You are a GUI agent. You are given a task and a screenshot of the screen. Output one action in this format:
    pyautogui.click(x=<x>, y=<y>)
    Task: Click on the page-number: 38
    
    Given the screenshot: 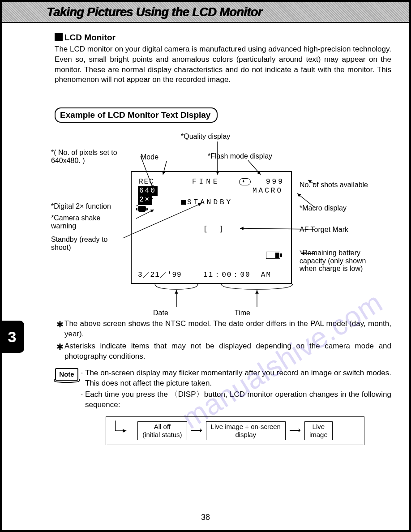 What is the action you would take?
    pyautogui.click(x=206, y=518)
    